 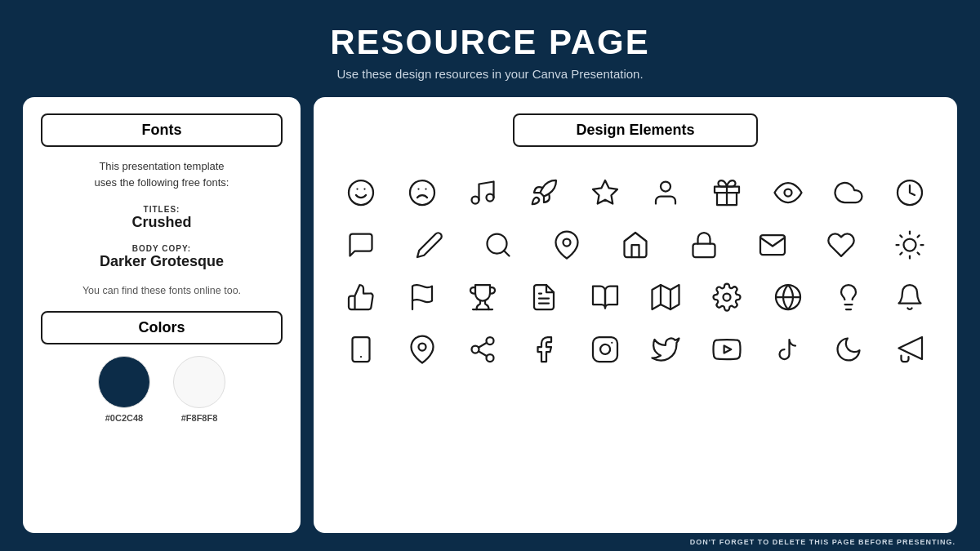 What do you see at coordinates (162, 218) in the screenshot?
I see `title-font-item: TITLES: Crushed` at bounding box center [162, 218].